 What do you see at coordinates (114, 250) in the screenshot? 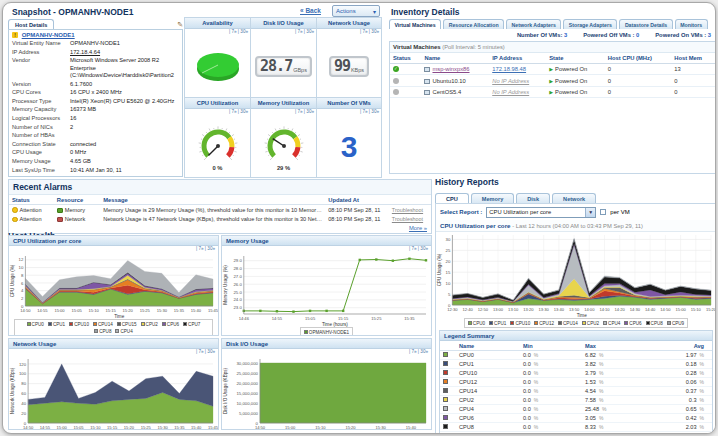
I see `cpu-chart-range-links: | 7» | 30»` at bounding box center [114, 250].